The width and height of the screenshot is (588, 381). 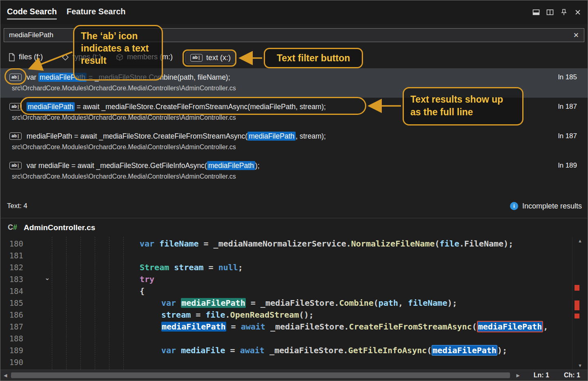 What do you see at coordinates (294, 206) in the screenshot?
I see `results-status-bar: Text: 4 i Incomplete results` at bounding box center [294, 206].